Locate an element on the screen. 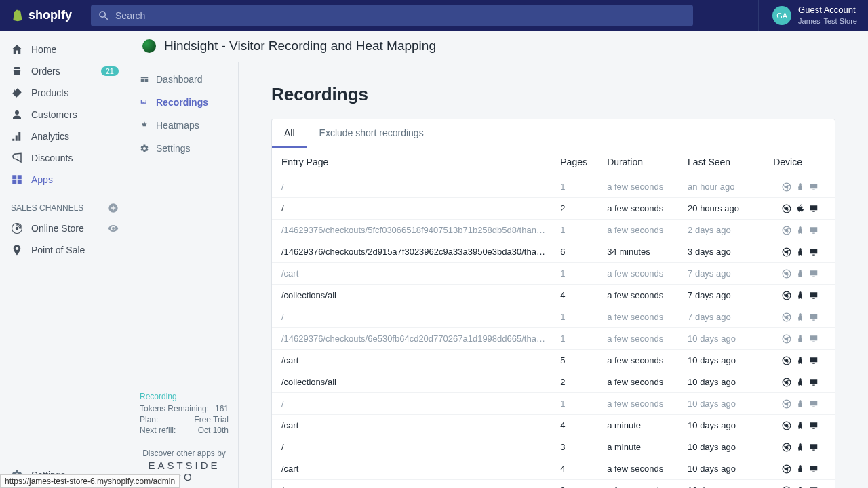  table-row: /cart4a minute10 days ago is located at coordinates (553, 426).